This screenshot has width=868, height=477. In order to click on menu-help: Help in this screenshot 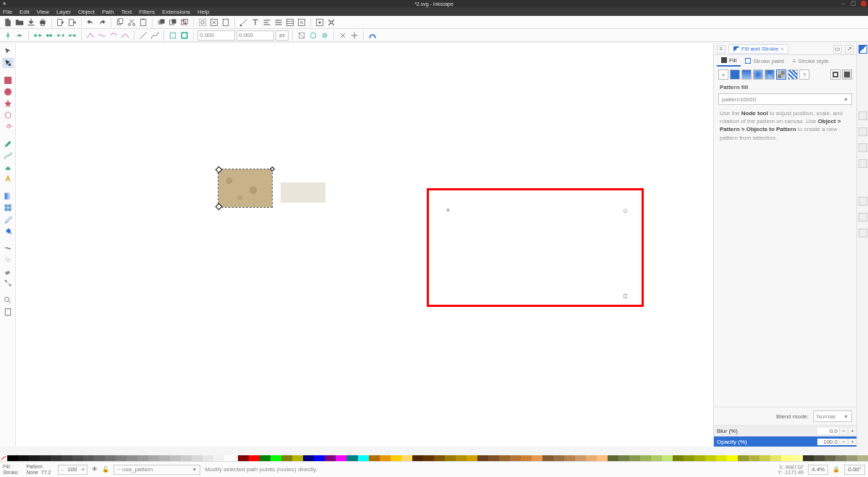, I will do `click(203, 12)`.